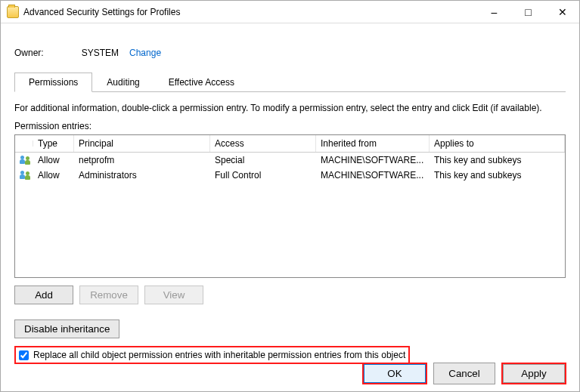 This screenshot has height=392, width=580. What do you see at coordinates (142, 144) in the screenshot?
I see `col-principal: Principal` at bounding box center [142, 144].